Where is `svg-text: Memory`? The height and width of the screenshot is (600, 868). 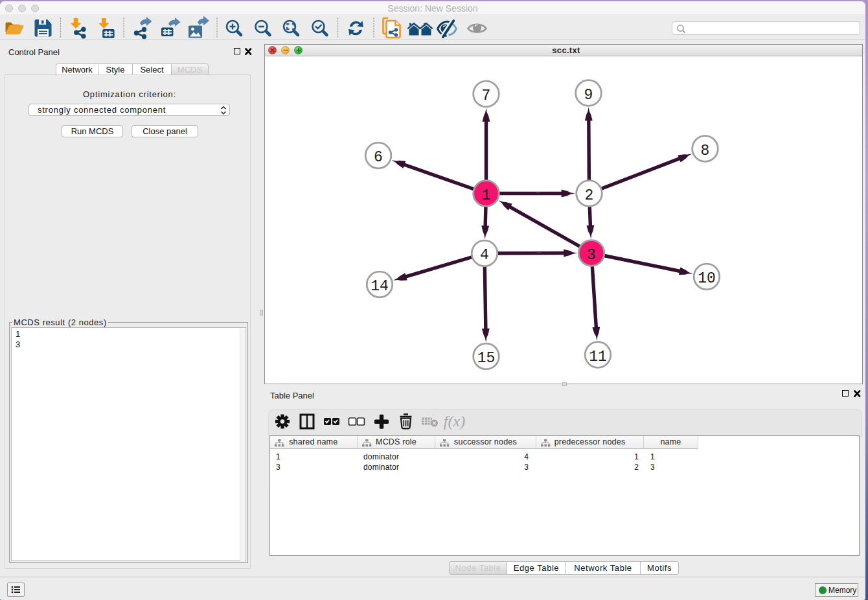 svg-text: Memory is located at coordinates (842, 590).